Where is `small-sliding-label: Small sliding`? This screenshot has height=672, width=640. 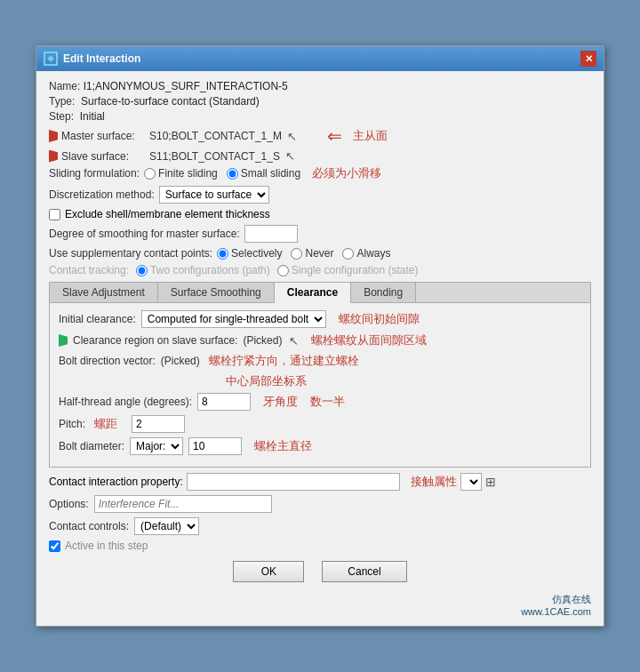
small-sliding-label: Small sliding is located at coordinates (270, 173).